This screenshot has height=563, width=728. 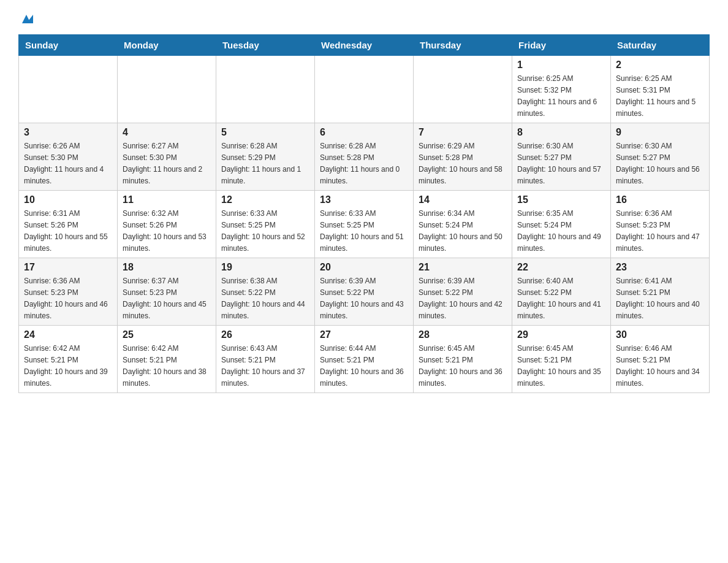 I want to click on header, so click(x=364, y=20).